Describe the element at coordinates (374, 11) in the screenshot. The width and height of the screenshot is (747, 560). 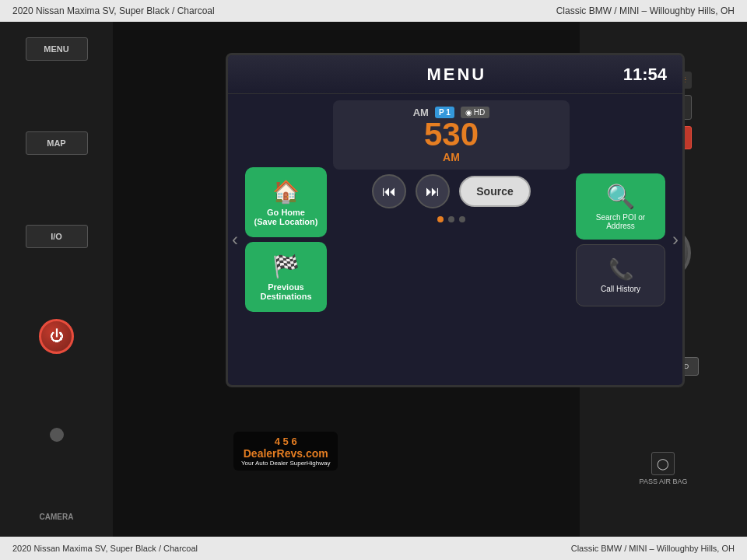
I see `top-bar: 2020 Nissan Maxima SV, Super Black / Cha…` at that location.